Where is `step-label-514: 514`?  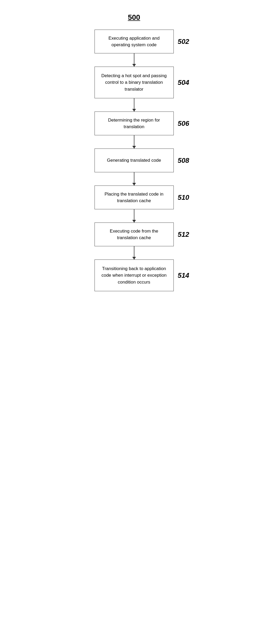
step-label-514: 514 is located at coordinates (183, 275).